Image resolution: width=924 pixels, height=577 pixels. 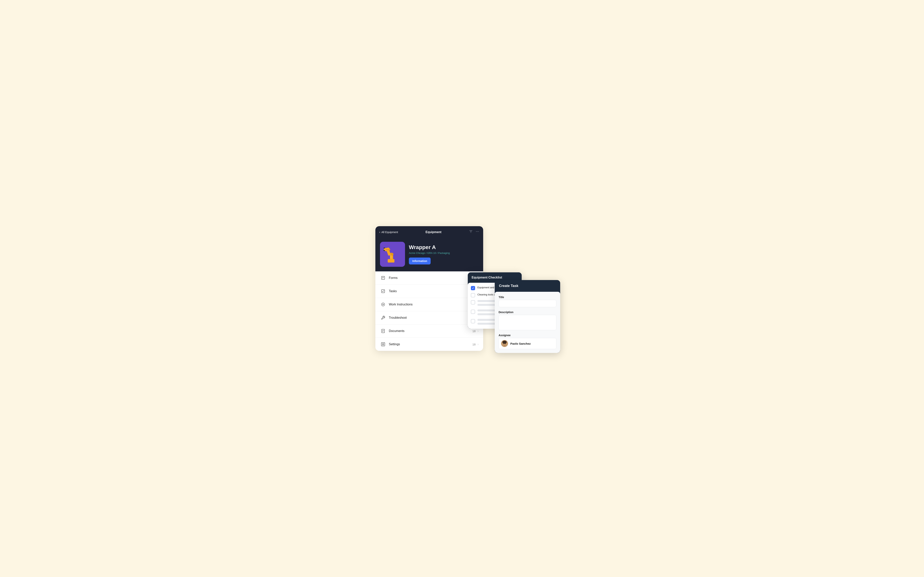 I want to click on create-task-panel: Create Task Title Description Assignee, so click(x=528, y=317).